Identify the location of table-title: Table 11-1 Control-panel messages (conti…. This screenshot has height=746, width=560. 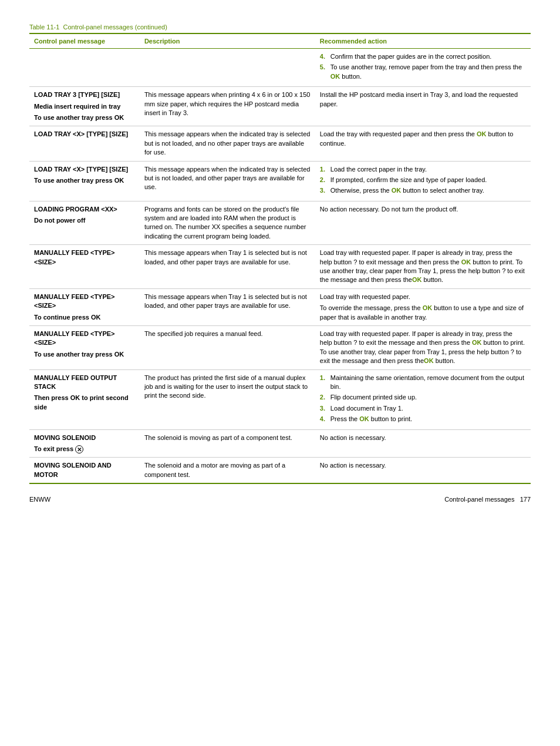
(280, 27).